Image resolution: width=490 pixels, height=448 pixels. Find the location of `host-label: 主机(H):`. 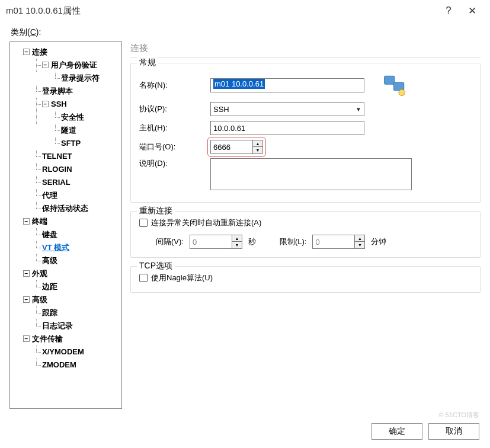

host-label: 主机(H): is located at coordinates (175, 128).